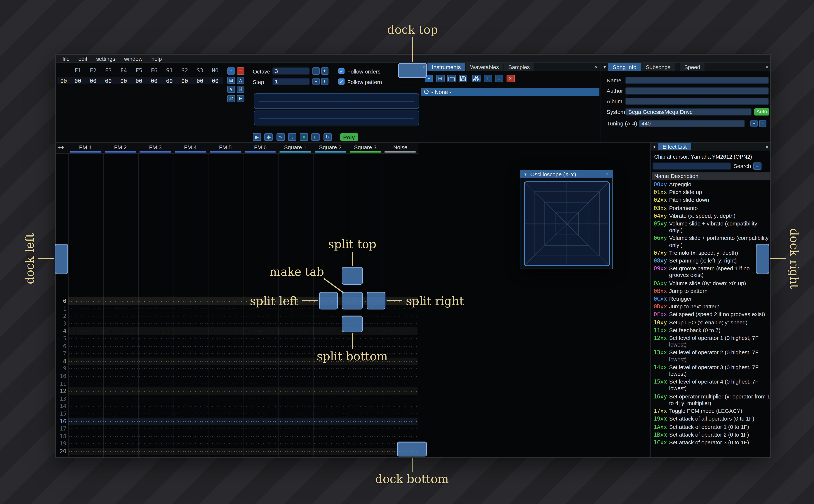 Image resolution: width=814 pixels, height=504 pixels. I want to click on orders-cell-f4: 00, so click(124, 81).